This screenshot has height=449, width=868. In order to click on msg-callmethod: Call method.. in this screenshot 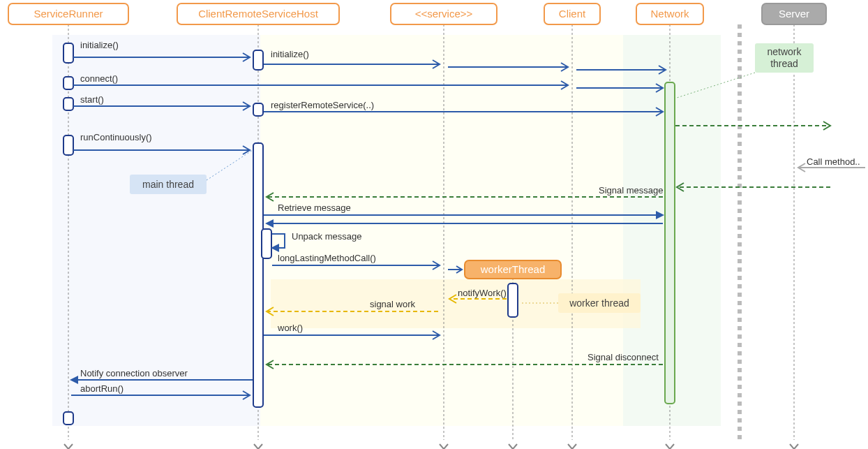, I will do `click(833, 162)`.